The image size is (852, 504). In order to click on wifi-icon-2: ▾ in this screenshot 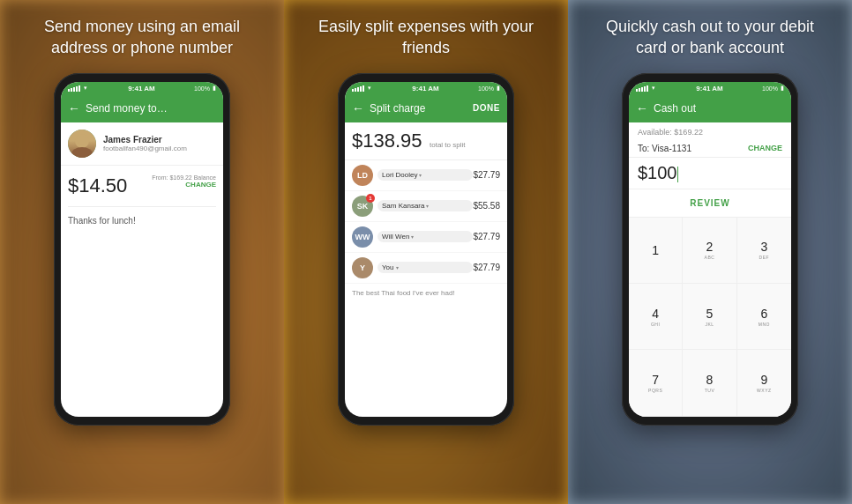, I will do `click(370, 88)`.